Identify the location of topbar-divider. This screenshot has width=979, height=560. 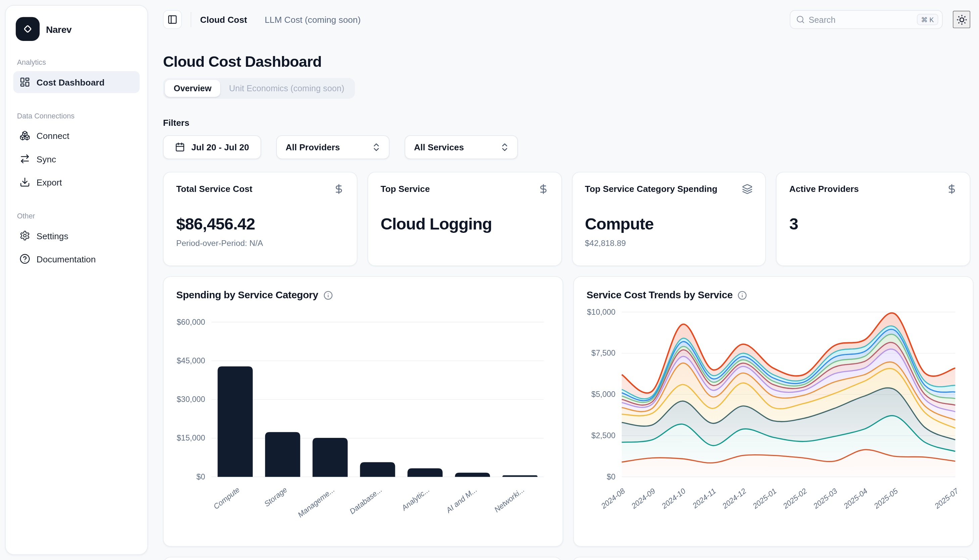
(191, 20).